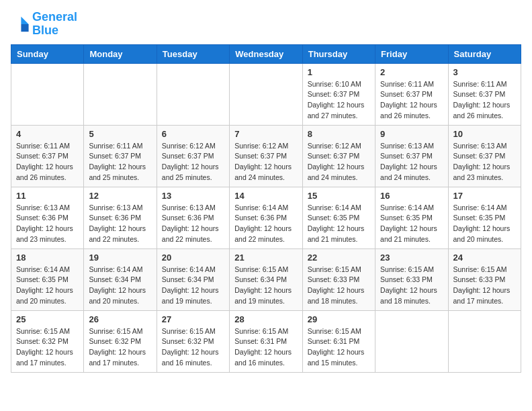 This screenshot has width=532, height=411. I want to click on logo-text: General Blue, so click(55, 24).